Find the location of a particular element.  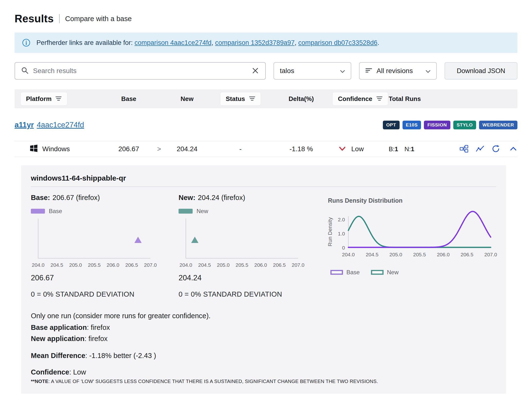

svg-text: 204.5 is located at coordinates (57, 265).